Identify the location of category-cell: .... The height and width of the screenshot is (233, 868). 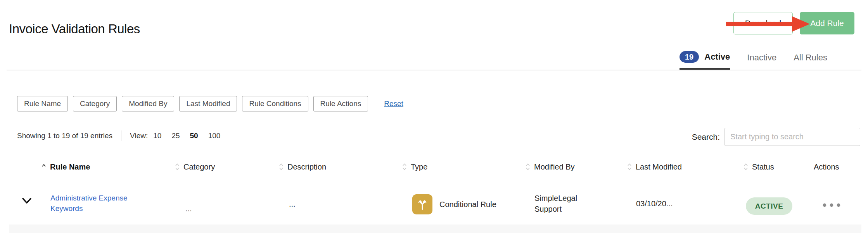
(188, 209).